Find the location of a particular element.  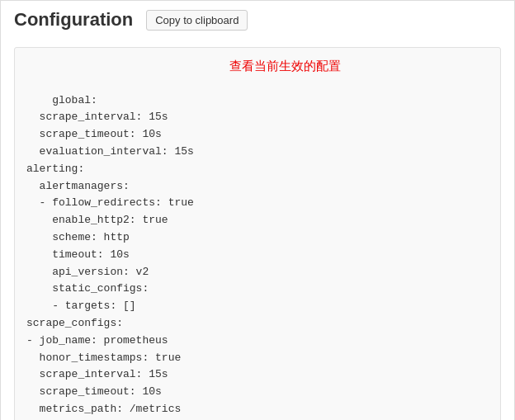

page-title: Configuration is located at coordinates (73, 20).